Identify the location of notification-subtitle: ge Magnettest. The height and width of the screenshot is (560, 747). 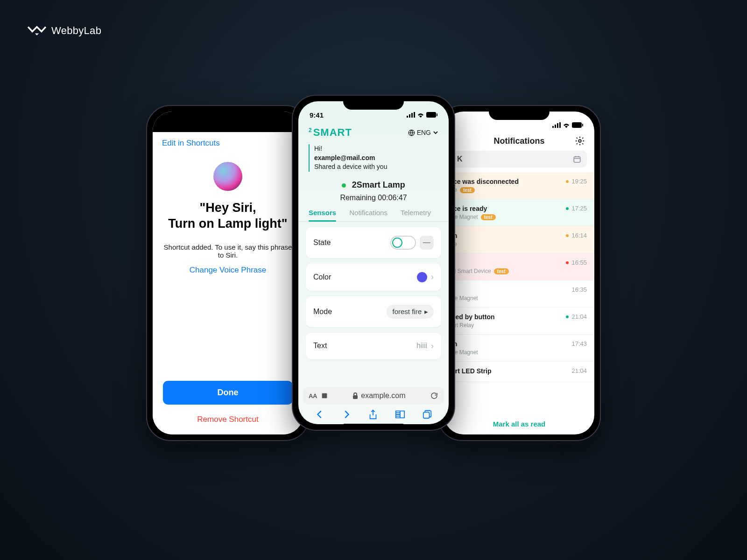
(509, 217).